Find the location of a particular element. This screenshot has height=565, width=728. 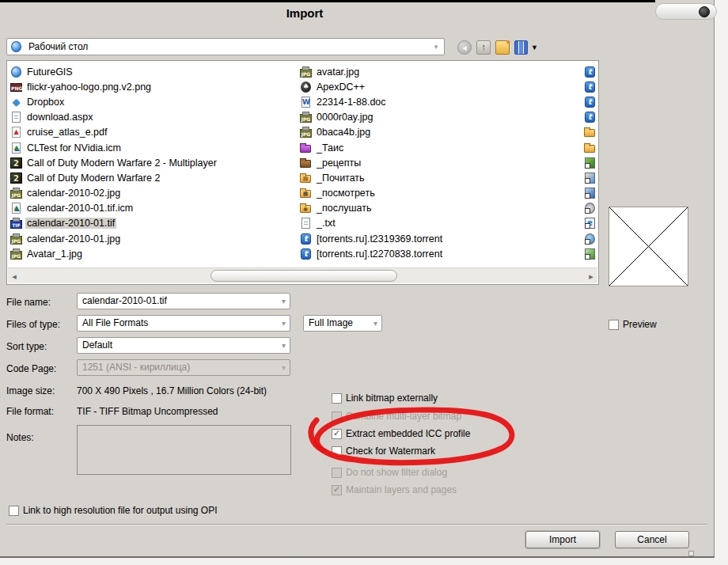

preview-label: Preview is located at coordinates (639, 324).